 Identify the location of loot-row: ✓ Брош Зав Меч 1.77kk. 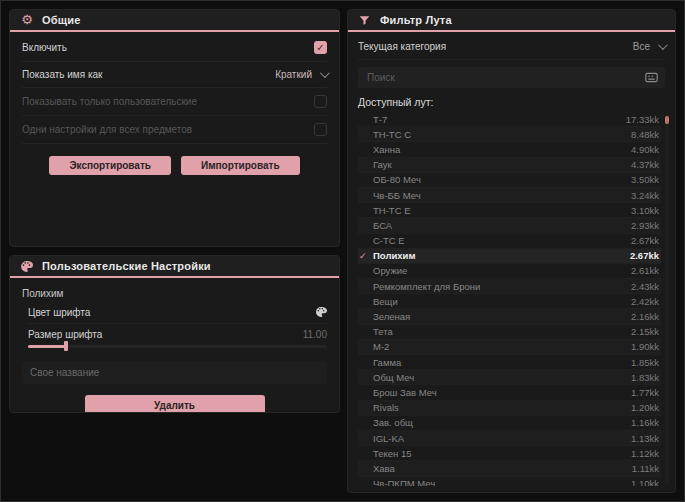
(510, 392).